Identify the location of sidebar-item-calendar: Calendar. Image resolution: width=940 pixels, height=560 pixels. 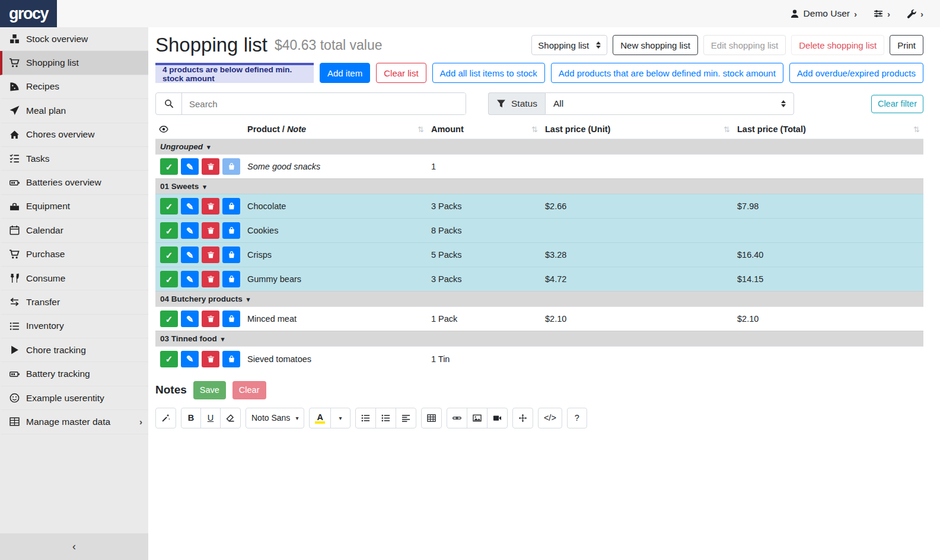
(74, 231).